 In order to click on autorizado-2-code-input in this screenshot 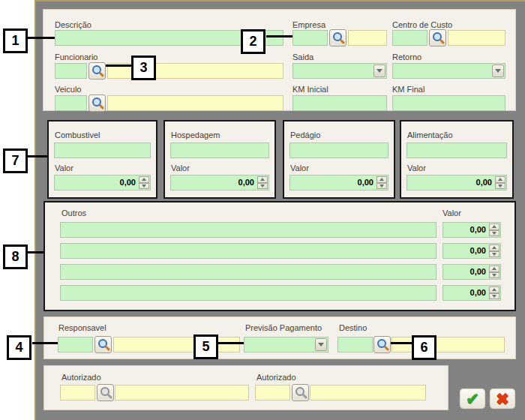, I will do `click(273, 393)`.